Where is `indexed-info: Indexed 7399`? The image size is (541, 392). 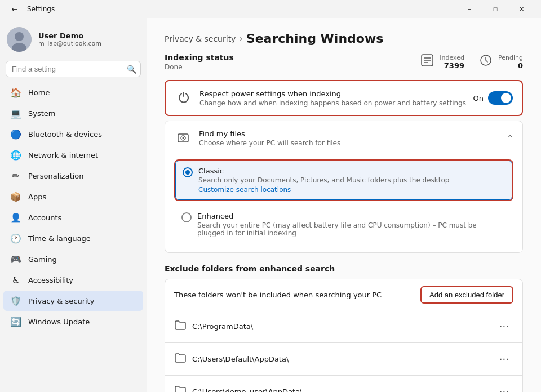
indexed-info: Indexed 7399 is located at coordinates (452, 62).